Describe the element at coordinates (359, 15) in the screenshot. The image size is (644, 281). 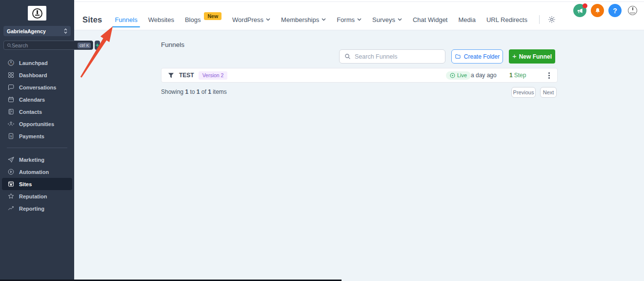
I see `top-header: Sites Funnels Websites Blogs New WordPre…` at that location.